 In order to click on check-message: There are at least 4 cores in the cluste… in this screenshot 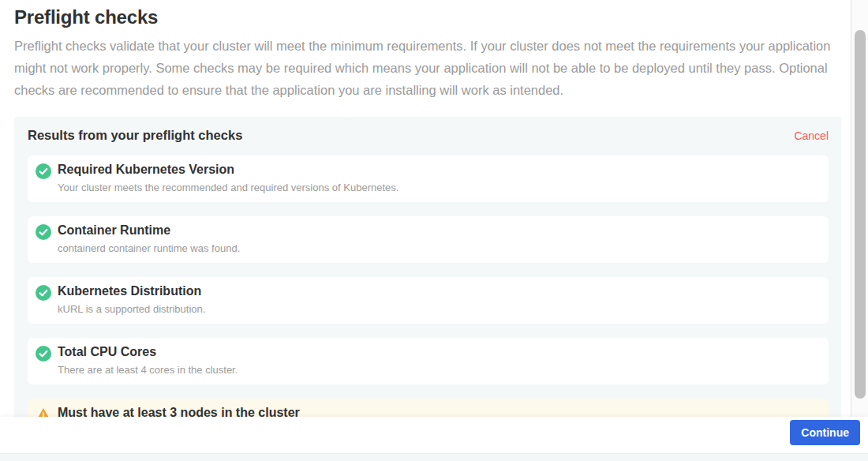, I will do `click(437, 369)`.